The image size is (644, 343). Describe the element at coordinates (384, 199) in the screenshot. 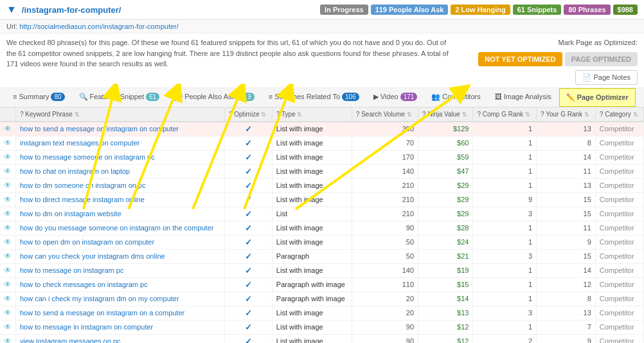

I see `cell-volume: 210` at that location.